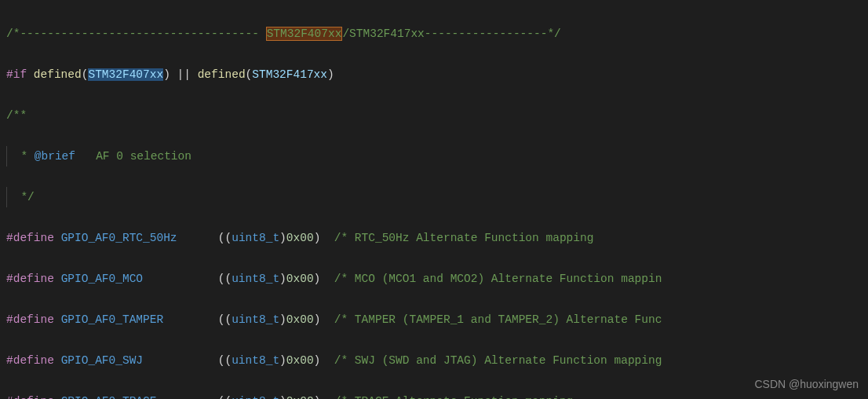  Describe the element at coordinates (434, 238) in the screenshot. I see `code-line: #define GPIO_AF0_RTC_50Hz ((uint8_t)0x00…` at that location.